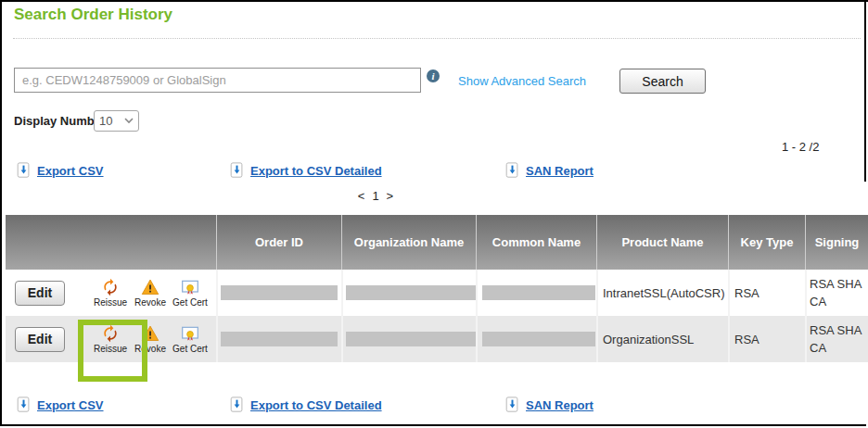 This screenshot has height=428, width=868. Describe the element at coordinates (766, 293) in the screenshot. I see `row1-key-type: RSA` at that location.